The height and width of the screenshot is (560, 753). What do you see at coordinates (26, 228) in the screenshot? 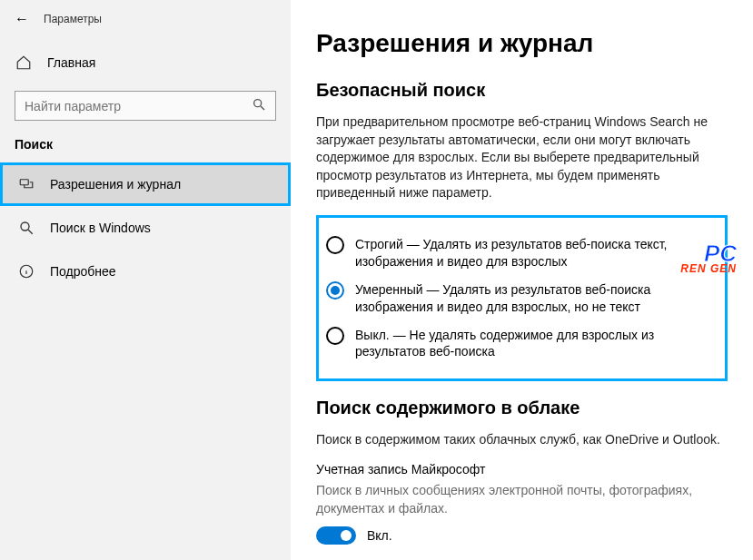
I see `search-nav-icon` at bounding box center [26, 228].